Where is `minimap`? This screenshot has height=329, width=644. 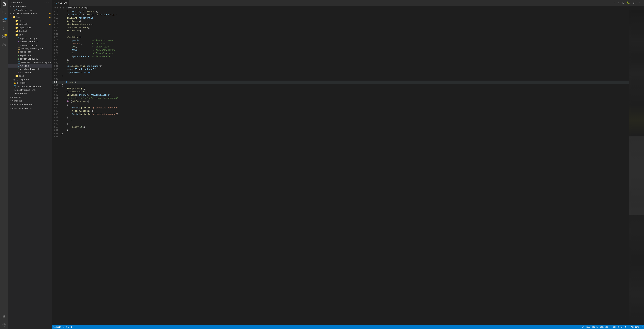 minimap is located at coordinates (636, 168).